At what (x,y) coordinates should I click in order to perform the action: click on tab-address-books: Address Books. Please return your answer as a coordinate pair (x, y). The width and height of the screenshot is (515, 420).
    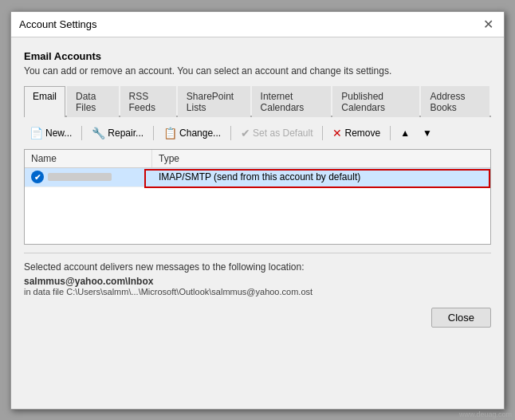
    Looking at the image, I should click on (455, 102).